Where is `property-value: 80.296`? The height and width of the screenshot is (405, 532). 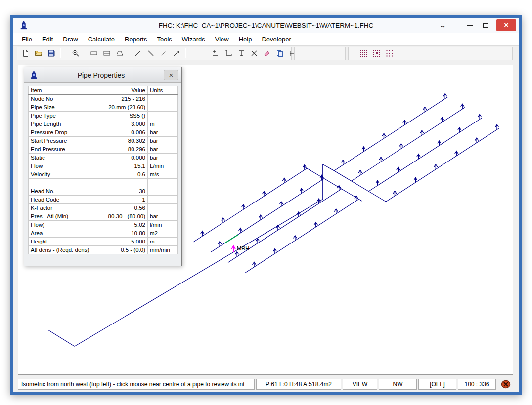
property-value: 80.296 is located at coordinates (125, 149).